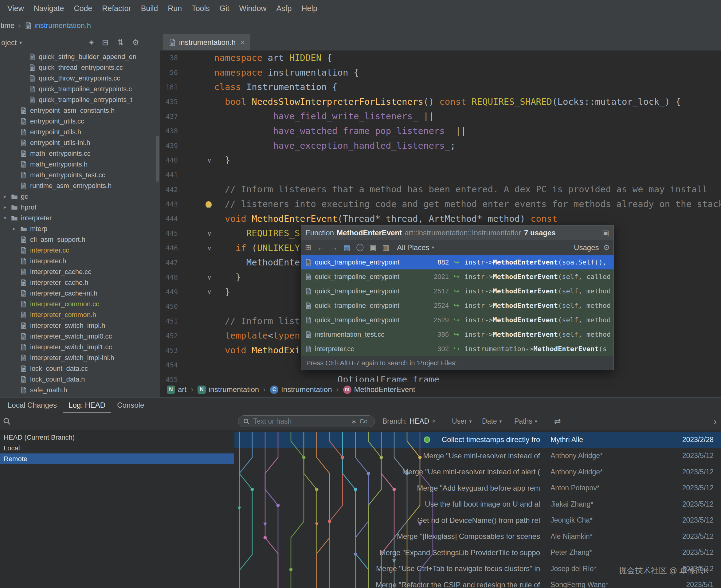 The width and height of the screenshot is (721, 588). What do you see at coordinates (441, 219) in the screenshot?
I see `code-line-444: 444 void MethodEnterEvent(Thread* thread…` at bounding box center [441, 219].